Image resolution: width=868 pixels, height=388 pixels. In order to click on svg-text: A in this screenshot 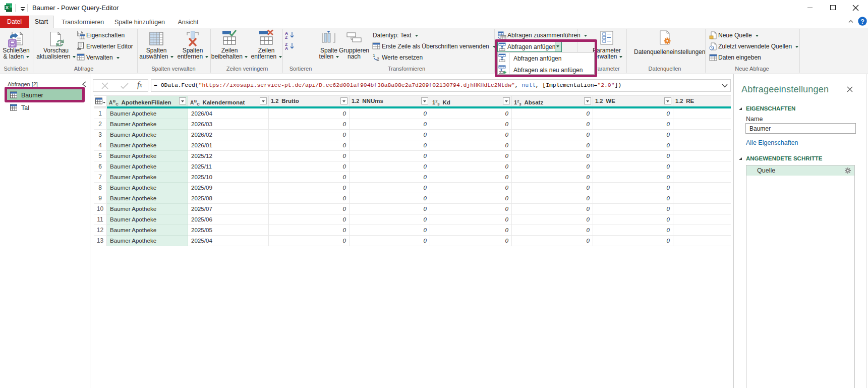, I will do `click(286, 48)`.